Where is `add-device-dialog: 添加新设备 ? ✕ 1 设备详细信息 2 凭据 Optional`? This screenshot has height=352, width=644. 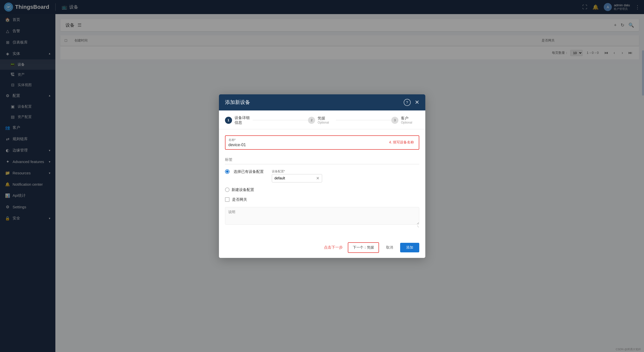 add-device-dialog: 添加新设备 ? ✕ 1 设备详细信息 2 凭据 Optional is located at coordinates (322, 176).